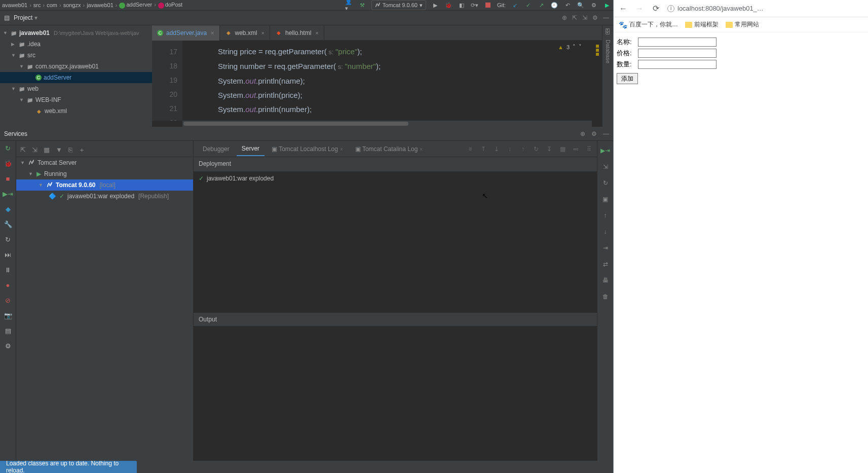 The image size is (868, 473). I want to click on tab-web-xml: ◆web.xml×, so click(245, 33).